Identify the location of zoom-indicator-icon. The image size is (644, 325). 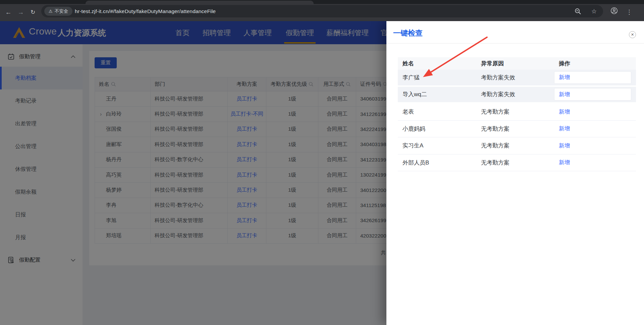
(578, 11).